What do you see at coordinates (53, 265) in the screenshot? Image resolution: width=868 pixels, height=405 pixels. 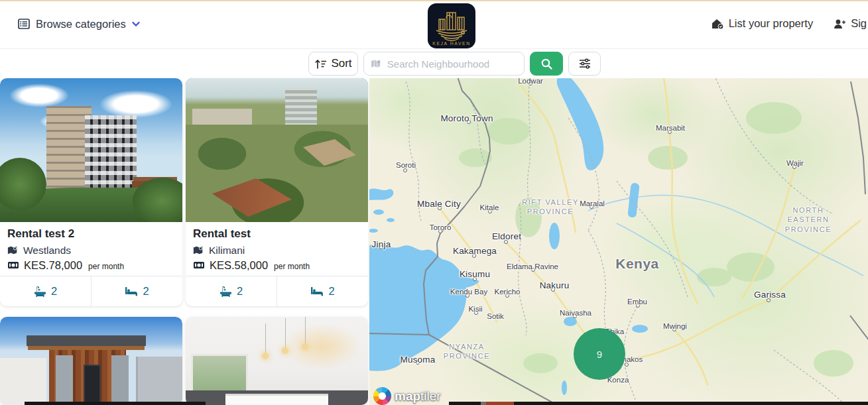 I see `listing-price: KES.78,000` at bounding box center [53, 265].